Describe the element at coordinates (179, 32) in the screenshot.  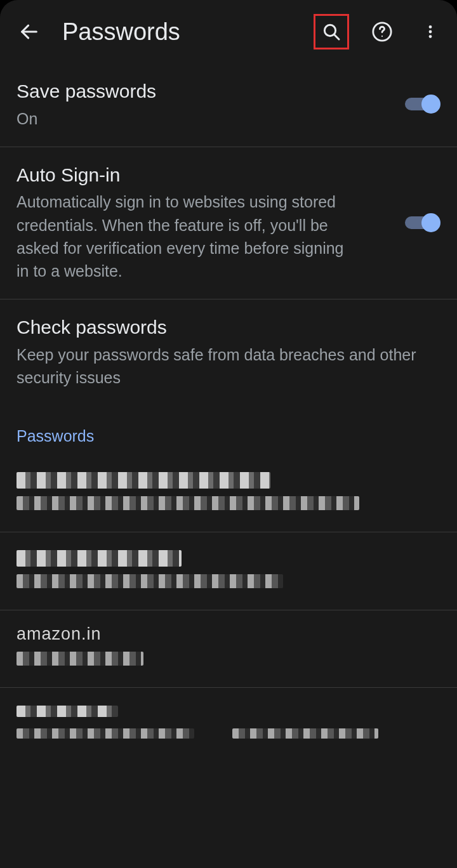
I see `page-title: Passwords` at that location.